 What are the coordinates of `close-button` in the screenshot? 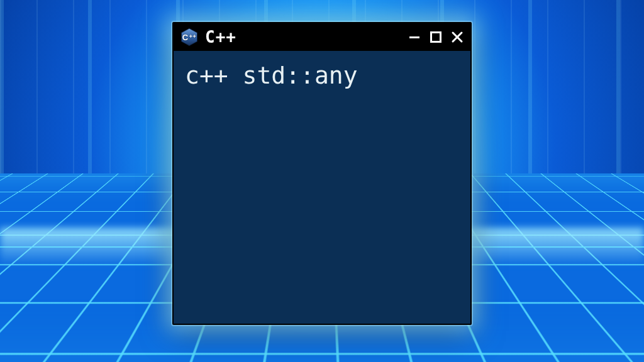 It's located at (457, 37).